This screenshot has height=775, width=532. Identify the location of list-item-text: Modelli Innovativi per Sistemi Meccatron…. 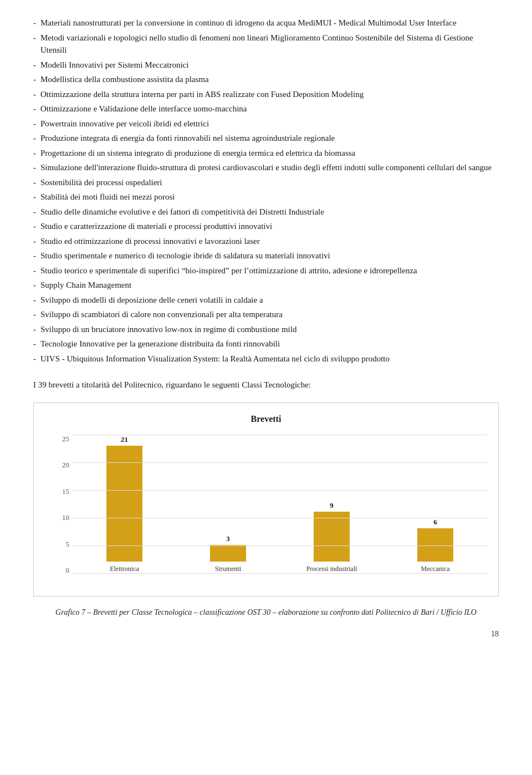
(114, 65).